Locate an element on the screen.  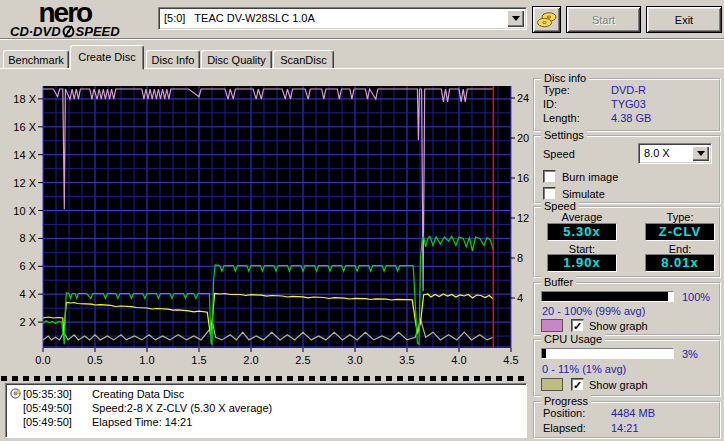
cpu-usage-group: CPU Usage 3% 0 - 11% (1% avg) ✓ Show gra… is located at coordinates (627, 368).